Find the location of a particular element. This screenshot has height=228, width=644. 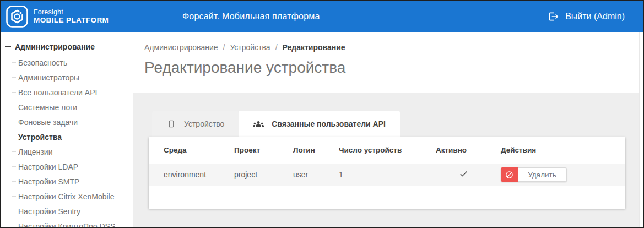

sidebar-item-label: Настройки КриптоПро DSS is located at coordinates (67, 225).